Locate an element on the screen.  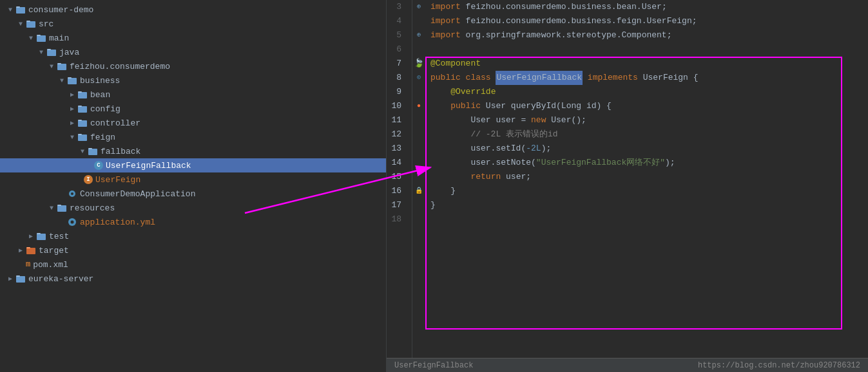
token: User queryById( is located at coordinates (523, 106).